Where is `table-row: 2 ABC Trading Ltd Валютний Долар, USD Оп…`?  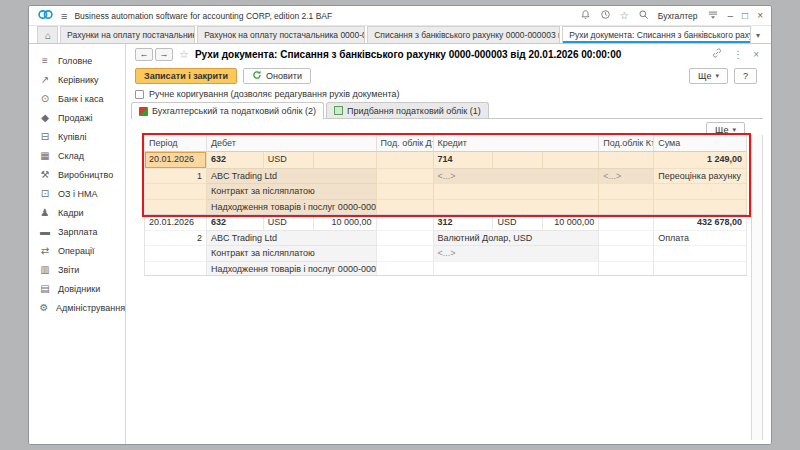
table-row: 2 ABC Trading Ltd Валютний Долар, USD Оп… is located at coordinates (446, 238).